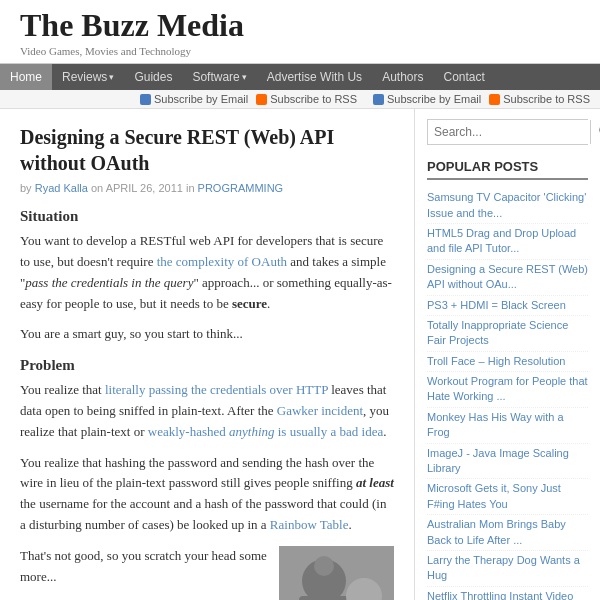 The width and height of the screenshot is (600, 600). What do you see at coordinates (540, 99) in the screenshot?
I see `subscribe-rss-2: Subscribe to RSS` at bounding box center [540, 99].